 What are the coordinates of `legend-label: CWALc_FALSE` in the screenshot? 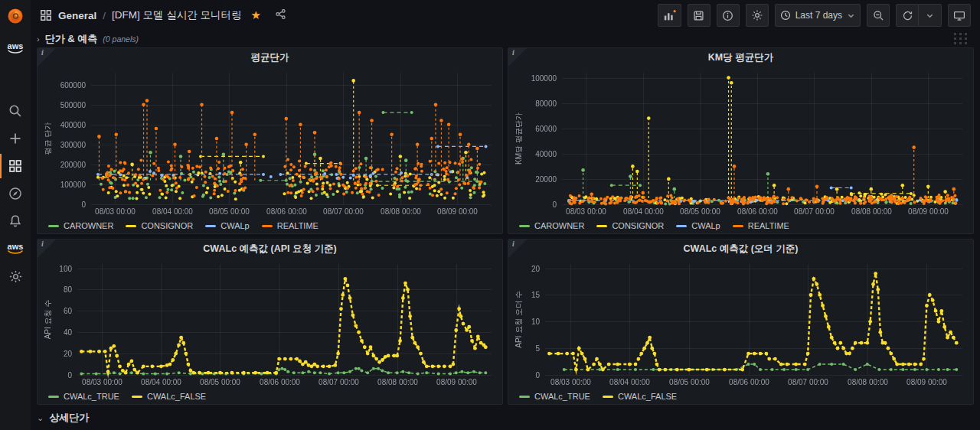 It's located at (648, 396).